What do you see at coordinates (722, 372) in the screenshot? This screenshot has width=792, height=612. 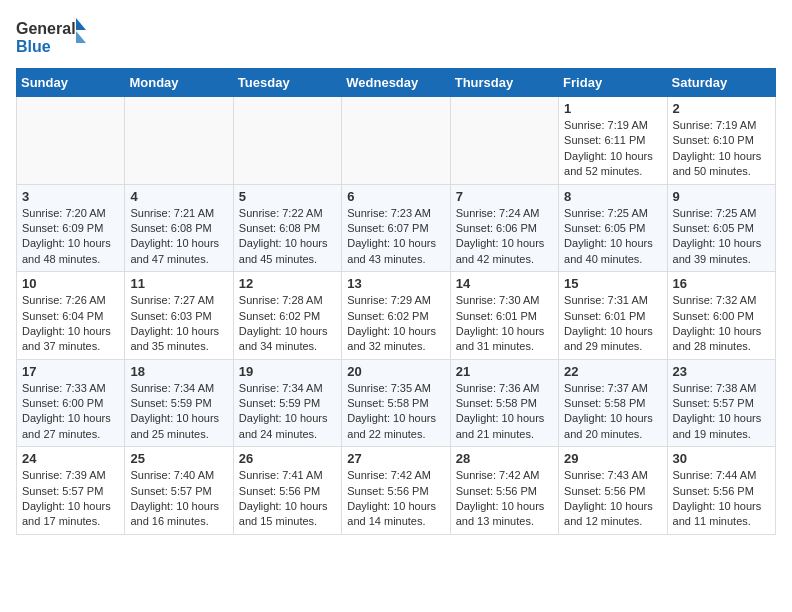 I see `day-number: 23` at bounding box center [722, 372].